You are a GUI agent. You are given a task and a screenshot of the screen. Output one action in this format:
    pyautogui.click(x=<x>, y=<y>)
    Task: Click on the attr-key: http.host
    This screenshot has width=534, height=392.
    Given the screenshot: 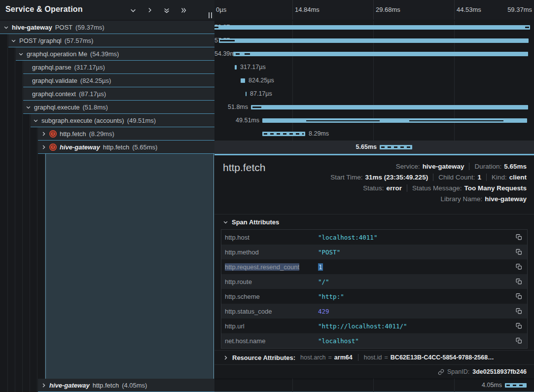 What is the action you would take?
    pyautogui.click(x=270, y=238)
    